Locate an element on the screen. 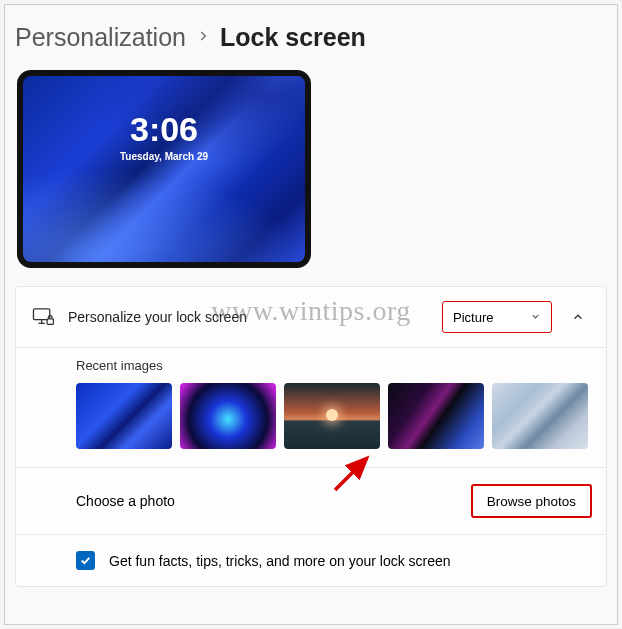 The width and height of the screenshot is (622, 629). choose-photo-label: Choose a photo is located at coordinates (274, 501).